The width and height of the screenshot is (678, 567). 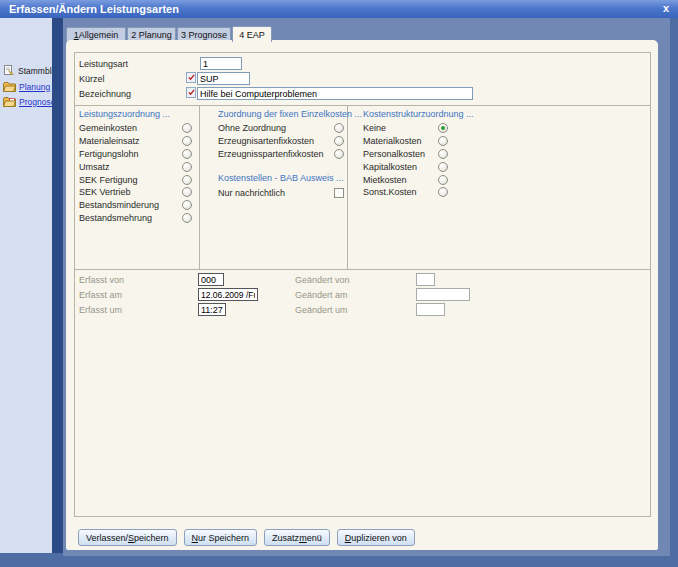 What do you see at coordinates (130, 205) in the screenshot?
I see `option-label: Bestandsminderung` at bounding box center [130, 205].